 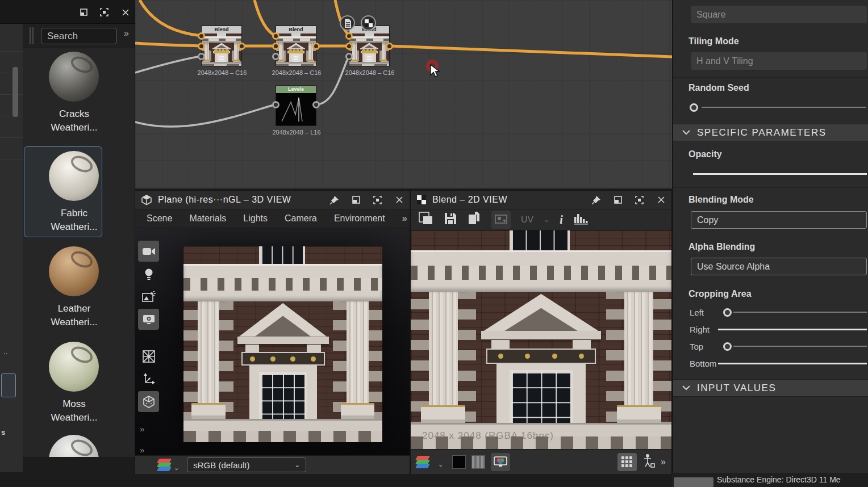 I want to click on transform-axis-button, so click(x=149, y=379).